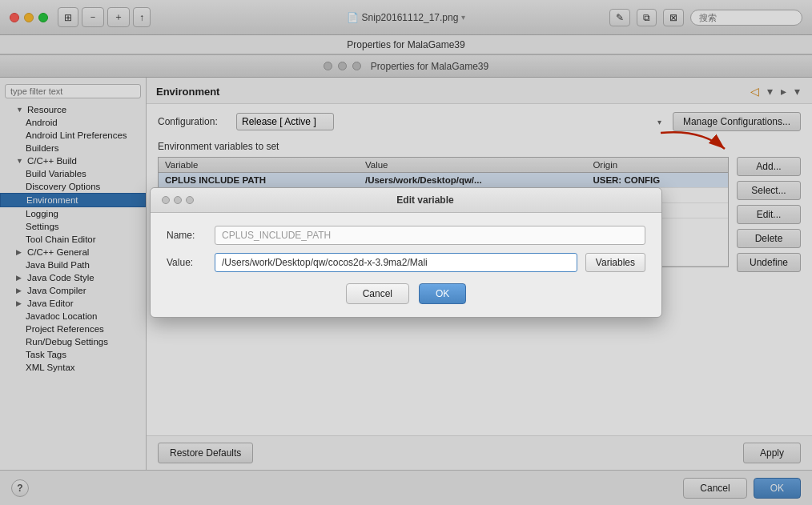 The height and width of the screenshot is (505, 812). I want to click on dialog-traffic-lights, so click(178, 200).